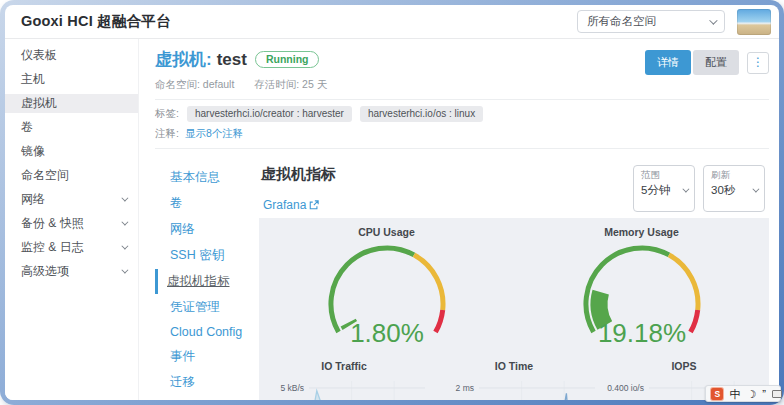 The height and width of the screenshot is (405, 784). Describe the element at coordinates (386, 290) in the screenshot. I see `cpu-usage-gauge: CPU Usage 1.80%` at that location.